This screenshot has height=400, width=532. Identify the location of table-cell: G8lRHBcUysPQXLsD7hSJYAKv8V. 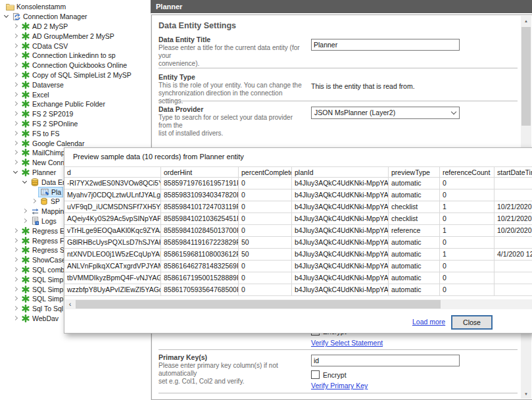
(113, 243).